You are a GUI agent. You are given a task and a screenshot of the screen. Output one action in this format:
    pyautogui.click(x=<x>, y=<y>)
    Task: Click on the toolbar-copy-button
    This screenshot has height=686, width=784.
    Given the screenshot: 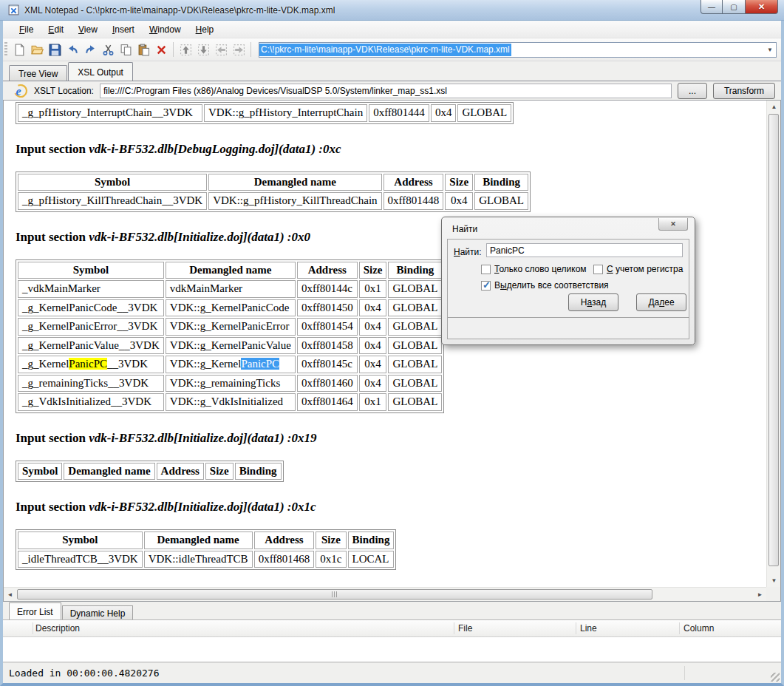 What is the action you would take?
    pyautogui.click(x=126, y=50)
    